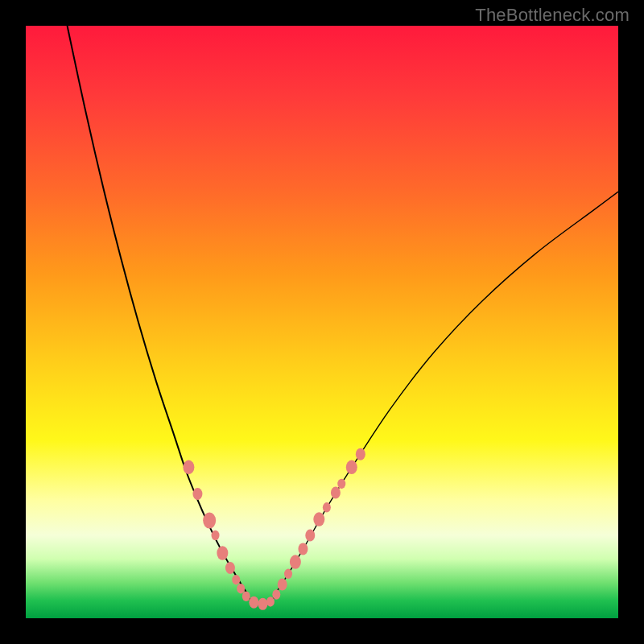  What do you see at coordinates (319, 524) in the screenshot?
I see `bead-cluster-right` at bounding box center [319, 524].